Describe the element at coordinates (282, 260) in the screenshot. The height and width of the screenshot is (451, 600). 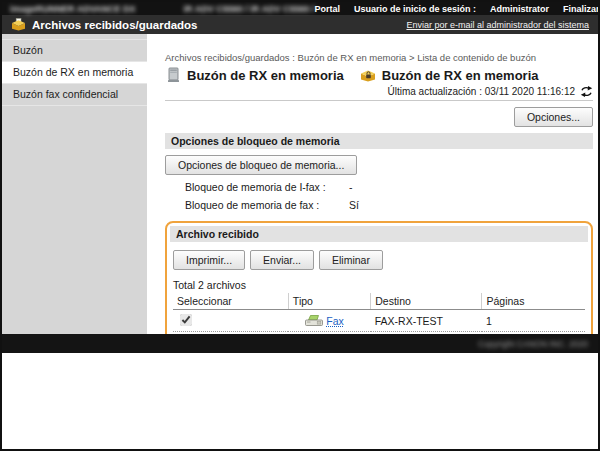
I see `send-button: Enviar...` at that location.